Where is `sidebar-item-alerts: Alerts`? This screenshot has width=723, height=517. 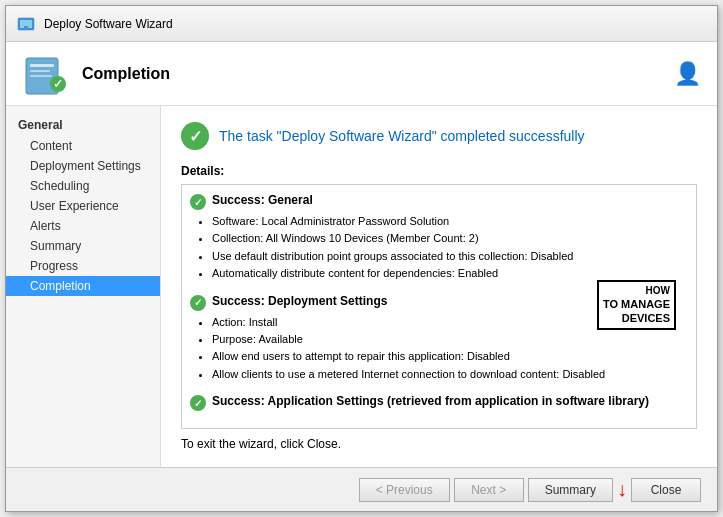 sidebar-item-alerts: Alerts is located at coordinates (83, 226).